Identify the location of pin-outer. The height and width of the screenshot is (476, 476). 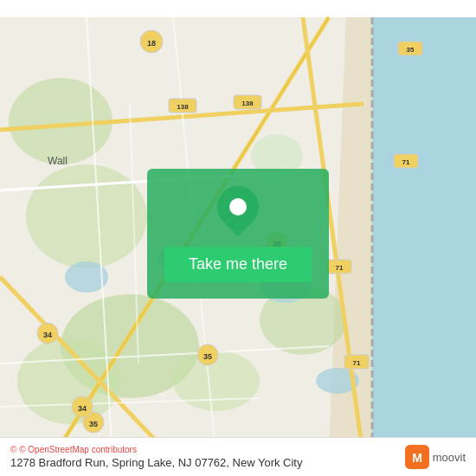
(238, 207).